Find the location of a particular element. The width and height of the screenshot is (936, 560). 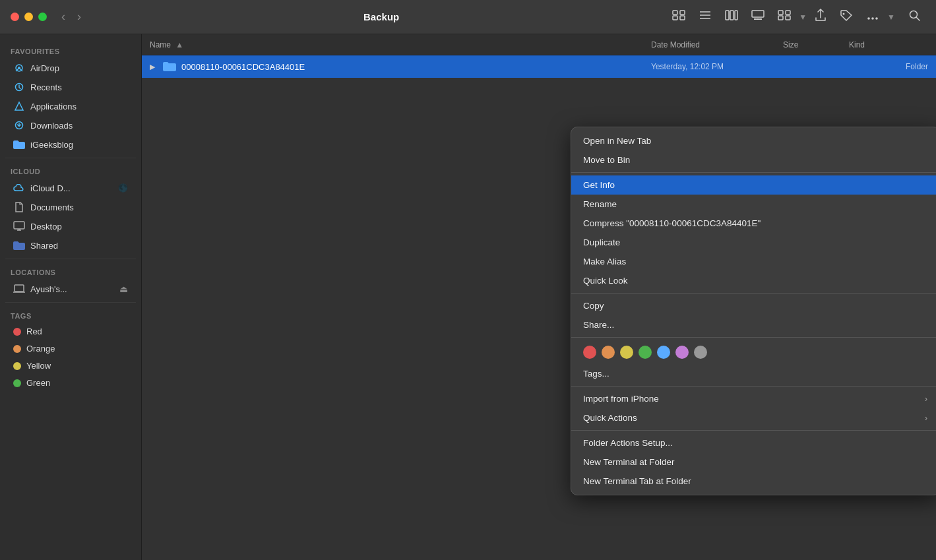

cm-label: Copy is located at coordinates (594, 306).